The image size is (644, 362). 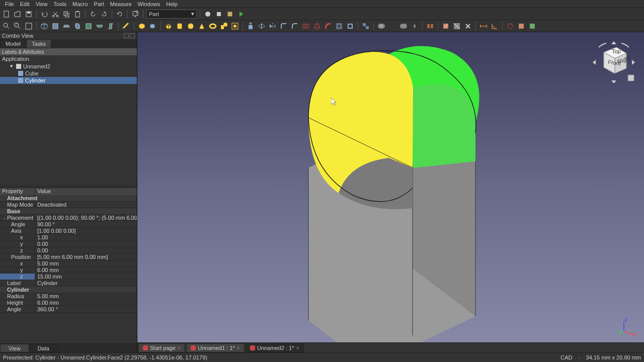 I want to click on chamfer-icon, so click(x=295, y=26).